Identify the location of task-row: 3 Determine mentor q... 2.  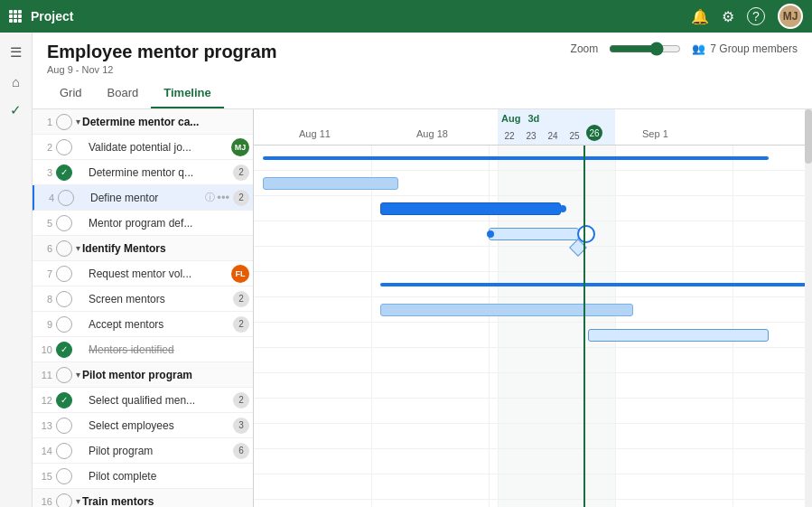
(143, 173).